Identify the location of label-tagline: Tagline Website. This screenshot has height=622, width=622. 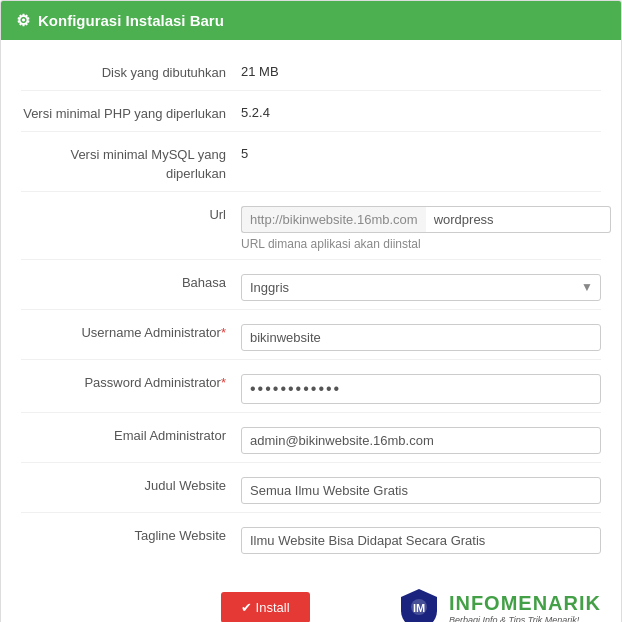
(131, 533).